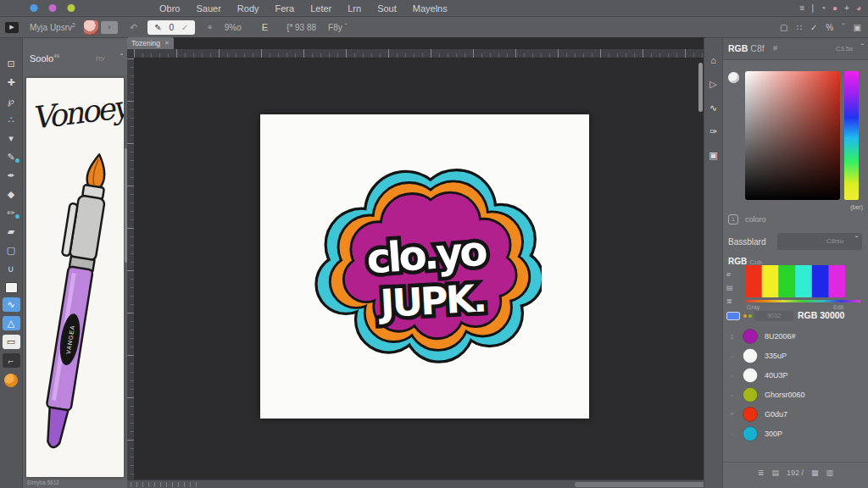  I want to click on color-list-item: ▫ Ghorsr0060, so click(766, 395).